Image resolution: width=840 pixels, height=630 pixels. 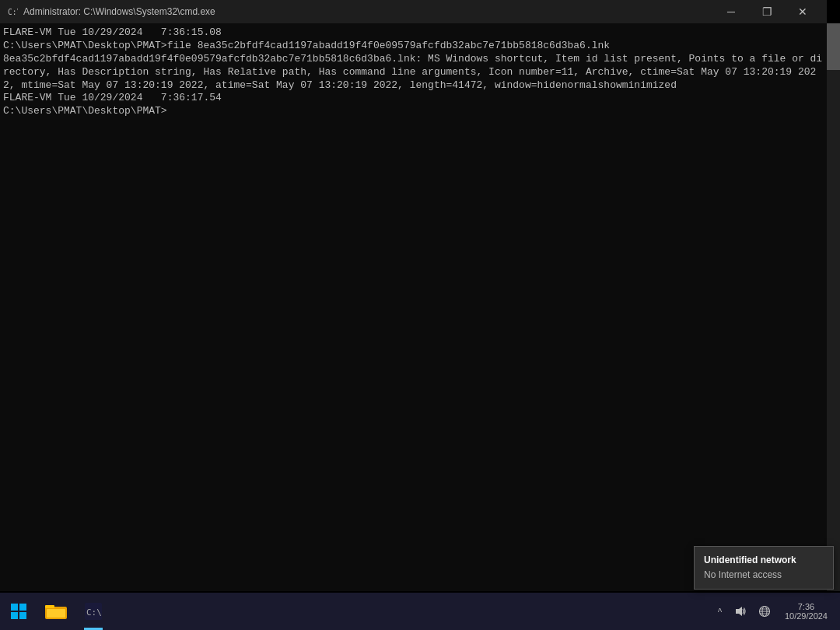 What do you see at coordinates (740, 611) in the screenshot?
I see `speaker-svg` at bounding box center [740, 611].